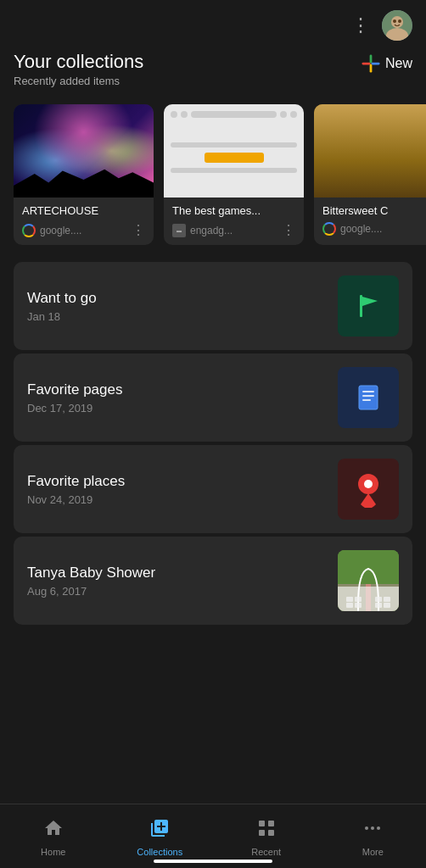 The height and width of the screenshot is (868, 426). I want to click on overflow-menu-icon: ⋮, so click(362, 25).